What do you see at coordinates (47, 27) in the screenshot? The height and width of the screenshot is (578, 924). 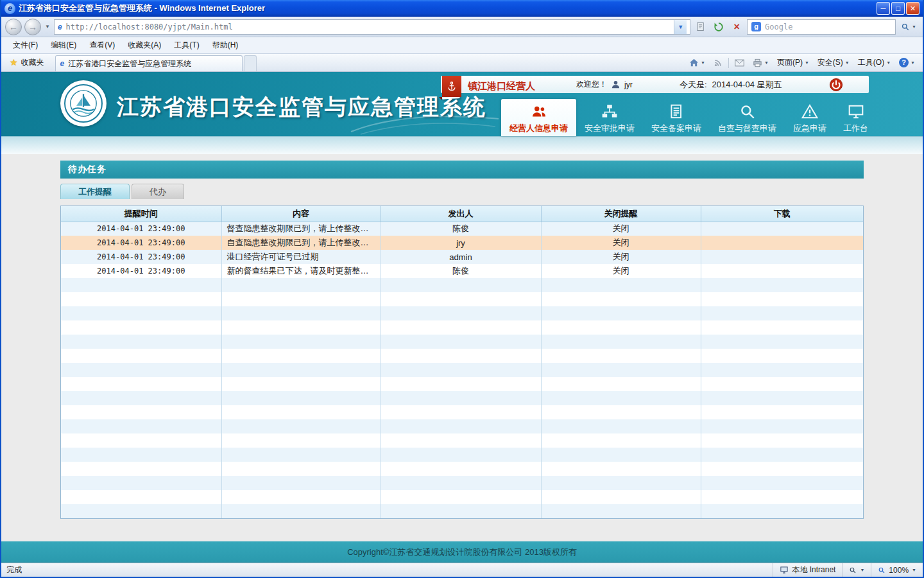 I see `history-dropdown-icon: ▼` at bounding box center [47, 27].